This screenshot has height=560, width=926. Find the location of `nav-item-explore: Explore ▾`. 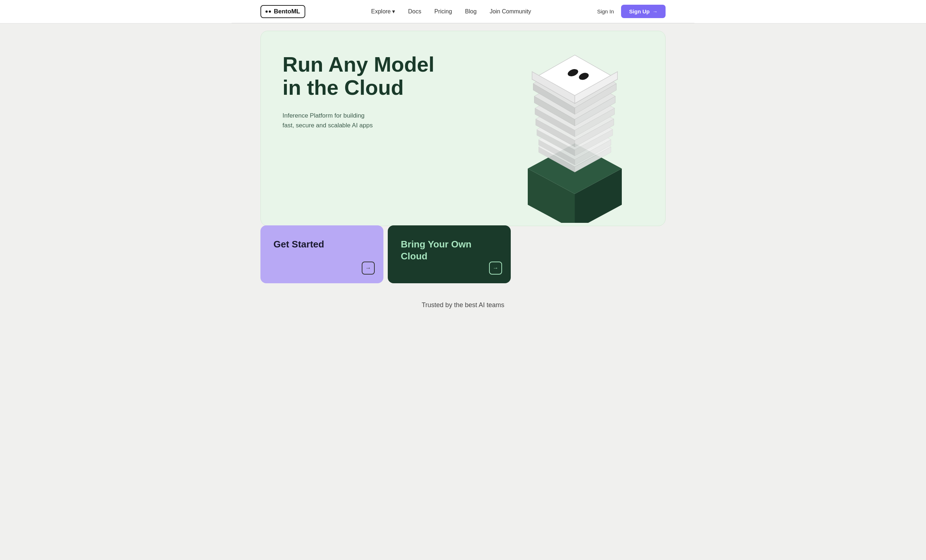

nav-item-explore: Explore ▾ is located at coordinates (383, 11).